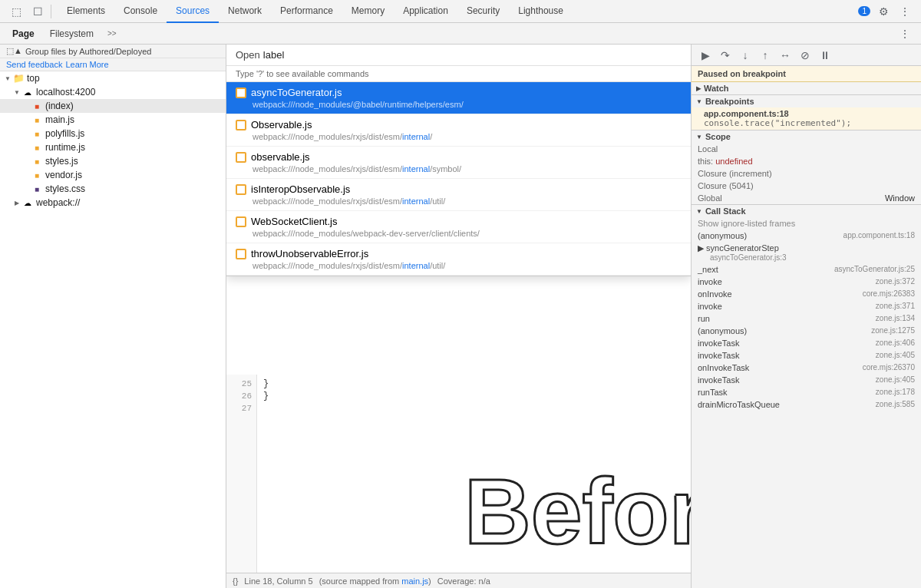 The height and width of the screenshot is (588, 921). I want to click on scope-global-value: Window, so click(900, 198).